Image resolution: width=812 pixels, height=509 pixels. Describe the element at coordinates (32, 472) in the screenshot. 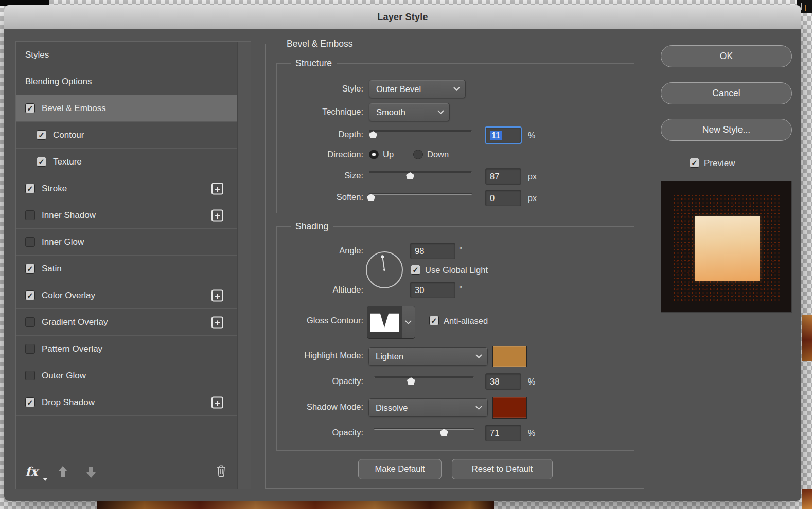

I see `fx-menu-button: fx` at that location.